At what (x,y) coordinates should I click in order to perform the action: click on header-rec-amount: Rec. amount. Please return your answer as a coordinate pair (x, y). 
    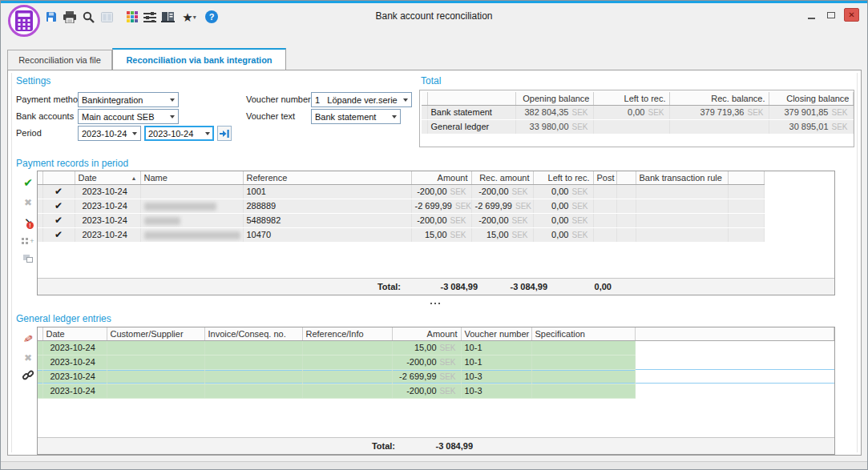
    Looking at the image, I should click on (502, 178).